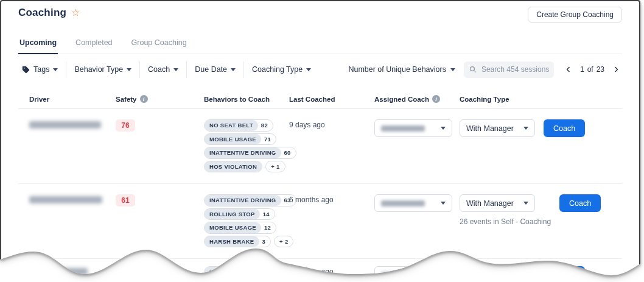 The image size is (644, 282). I want to click on column-label: Behaviors to Coach, so click(237, 99).